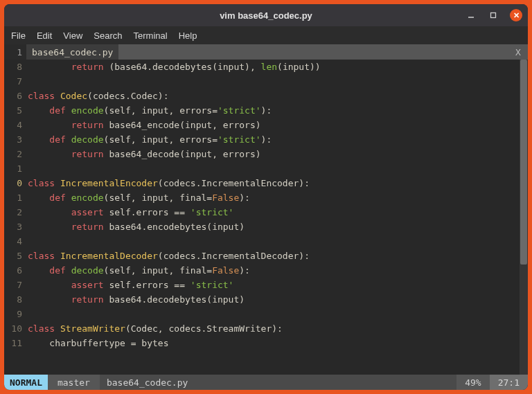 The height and width of the screenshot is (394, 532). Describe the element at coordinates (524, 217) in the screenshot. I see `scrollbar` at that location.